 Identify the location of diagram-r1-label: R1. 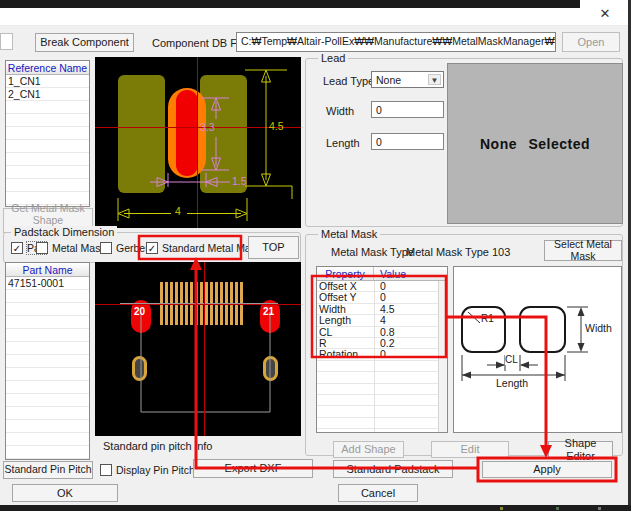
(488, 318).